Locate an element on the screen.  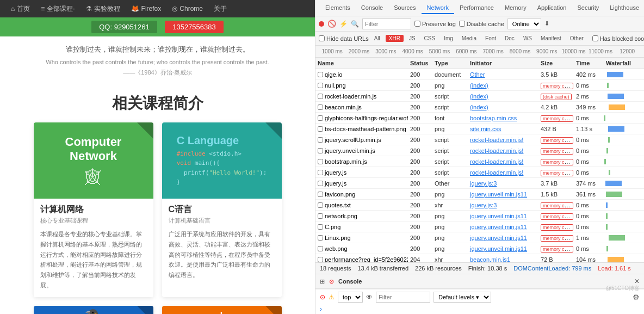
console-toggle-icon: ⊞ is located at coordinates (322, 282).